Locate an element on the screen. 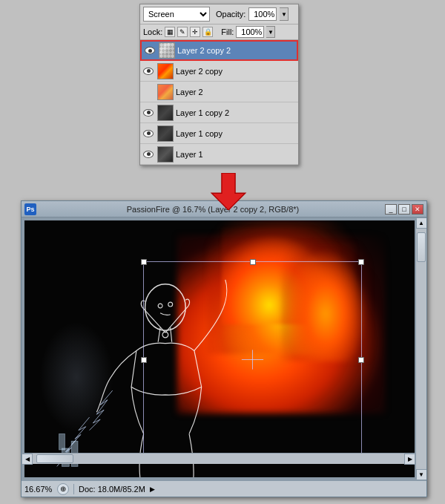 The image size is (445, 504). doc-info-arrow: ▶ is located at coordinates (153, 489).